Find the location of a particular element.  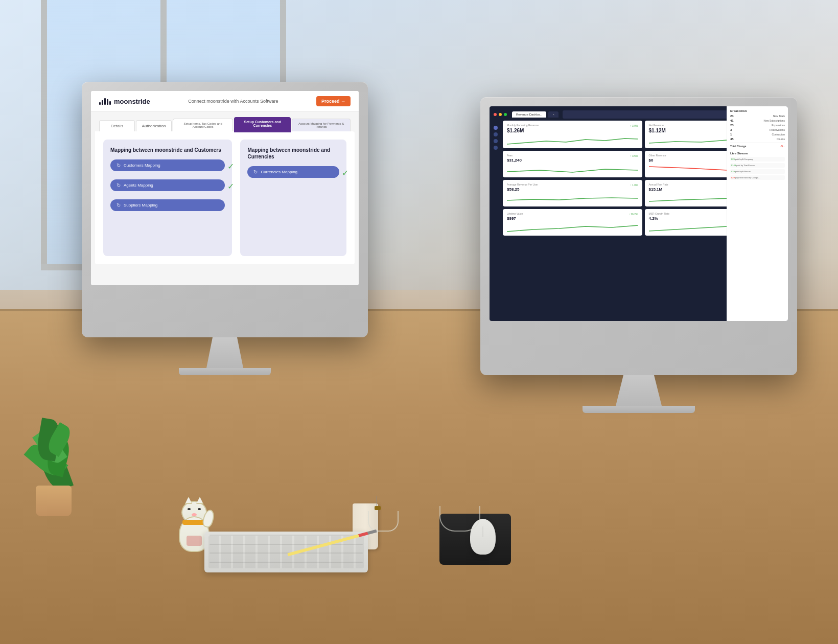

currencies-mapping-button: ↻ Currencies Mapping is located at coordinates (293, 172).